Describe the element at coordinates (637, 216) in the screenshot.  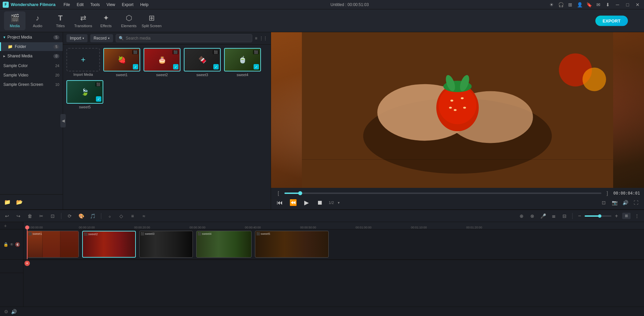
I see `settings-button: ⋮` at that location.